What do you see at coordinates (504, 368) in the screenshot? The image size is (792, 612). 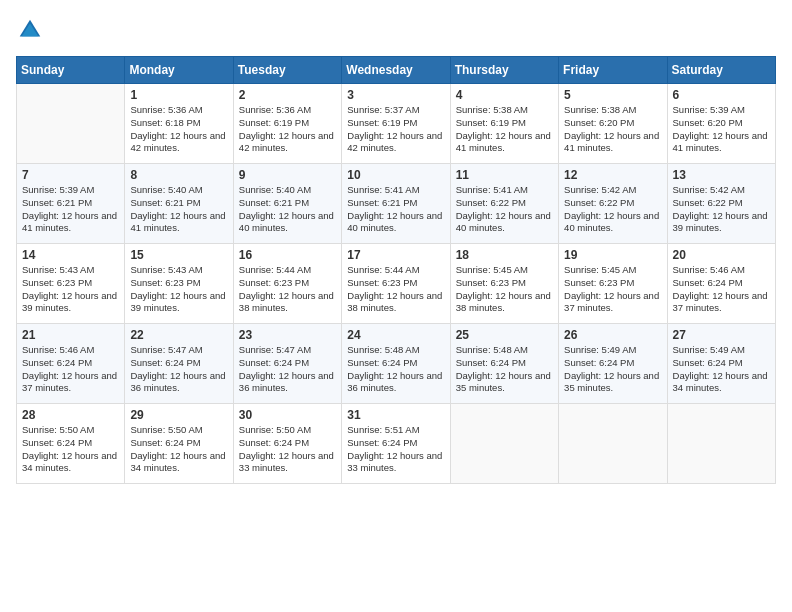 I see `day-info: Sunrise: 5:48 AMSunset: 6:24 PMDaylight:…` at bounding box center [504, 368].